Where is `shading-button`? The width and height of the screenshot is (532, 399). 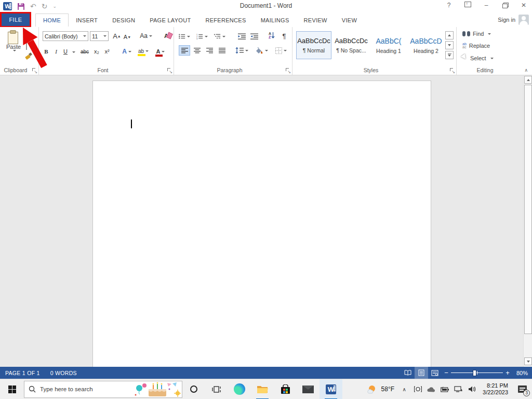
shading-button is located at coordinates (261, 50).